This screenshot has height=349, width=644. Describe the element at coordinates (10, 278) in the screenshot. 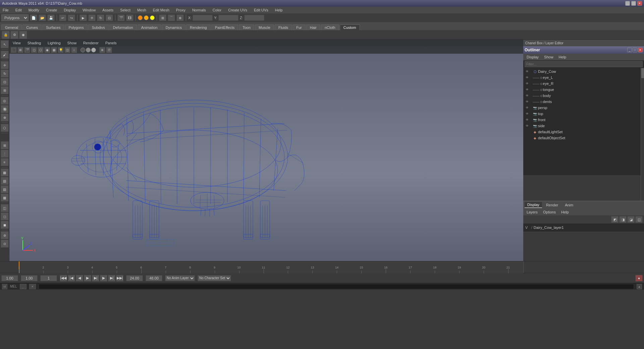

I see `current-frame-field: 1.00` at that location.